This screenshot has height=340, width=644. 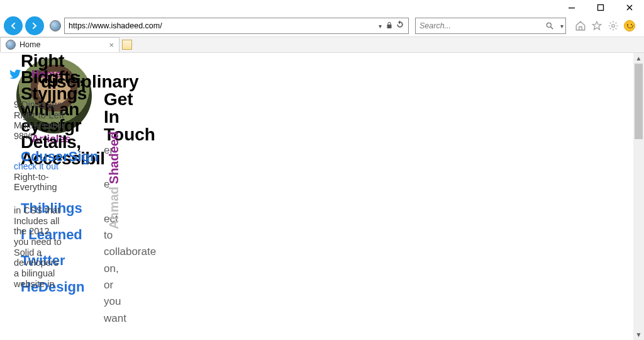 I want to click on twitter-icon, so click(x=15, y=76).